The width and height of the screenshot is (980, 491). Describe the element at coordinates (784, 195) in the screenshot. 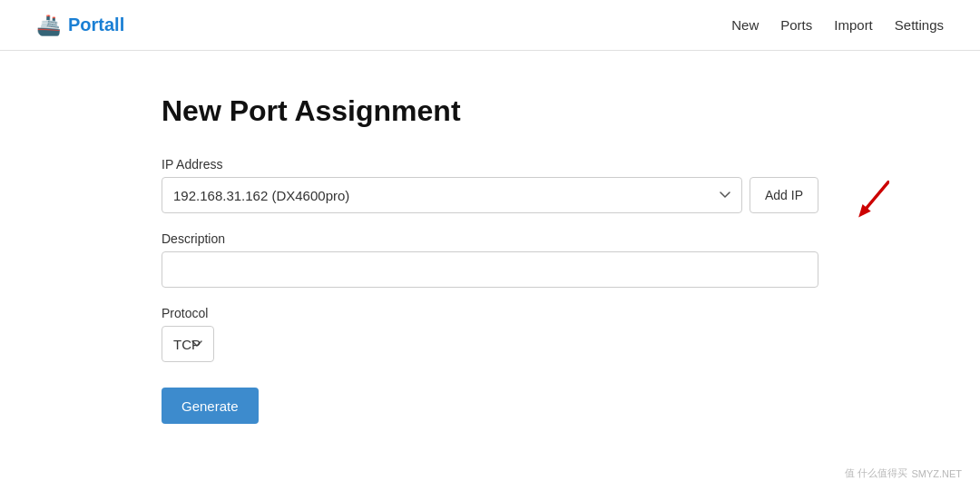

I see `add-ip-button: Add IP` at that location.